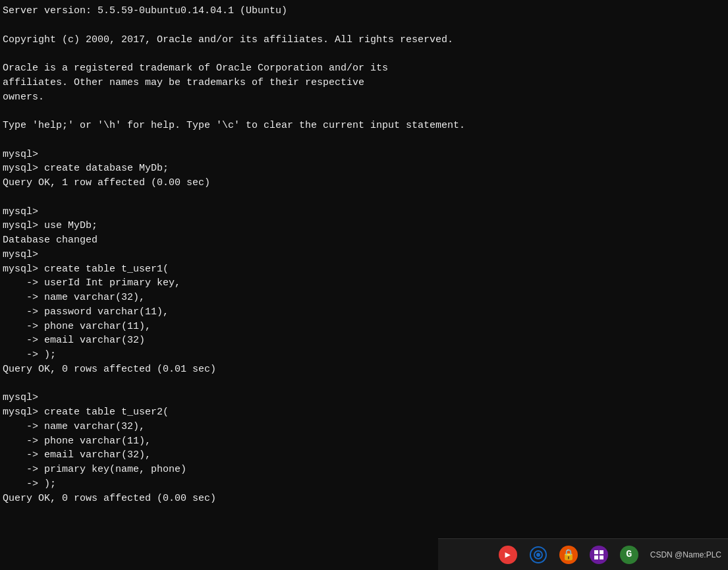 The image size is (728, 570). What do you see at coordinates (364, 183) in the screenshot?
I see `terminal-line: Query OK, 1 row affected (0.00 sec)` at bounding box center [364, 183].